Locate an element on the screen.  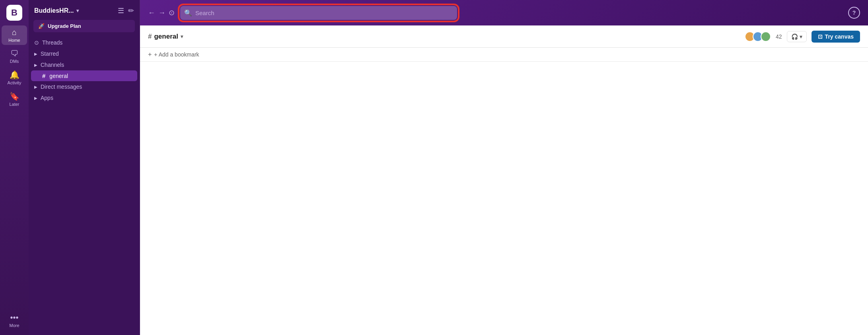
channels-arrow-icon: ▶ is located at coordinates (36, 65).